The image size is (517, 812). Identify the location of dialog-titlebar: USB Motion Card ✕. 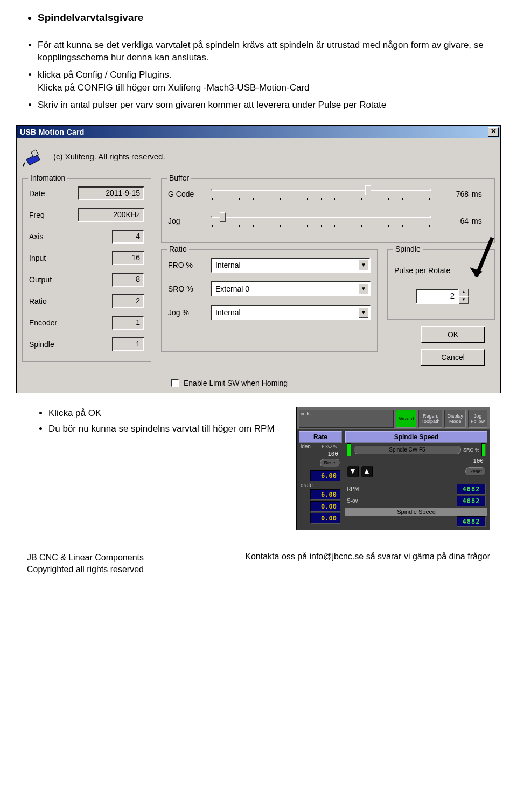
(258, 132).